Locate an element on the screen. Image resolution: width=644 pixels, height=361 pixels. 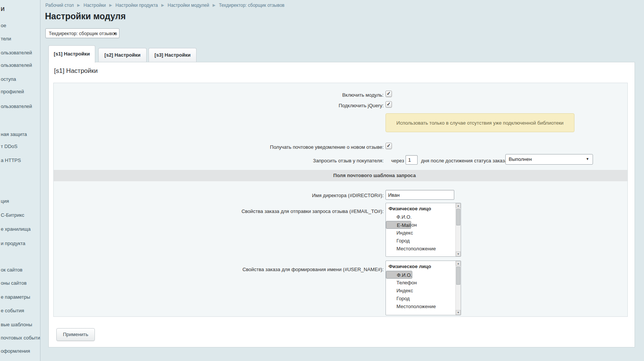
sidebar-item: е хранилища is located at coordinates (16, 229).